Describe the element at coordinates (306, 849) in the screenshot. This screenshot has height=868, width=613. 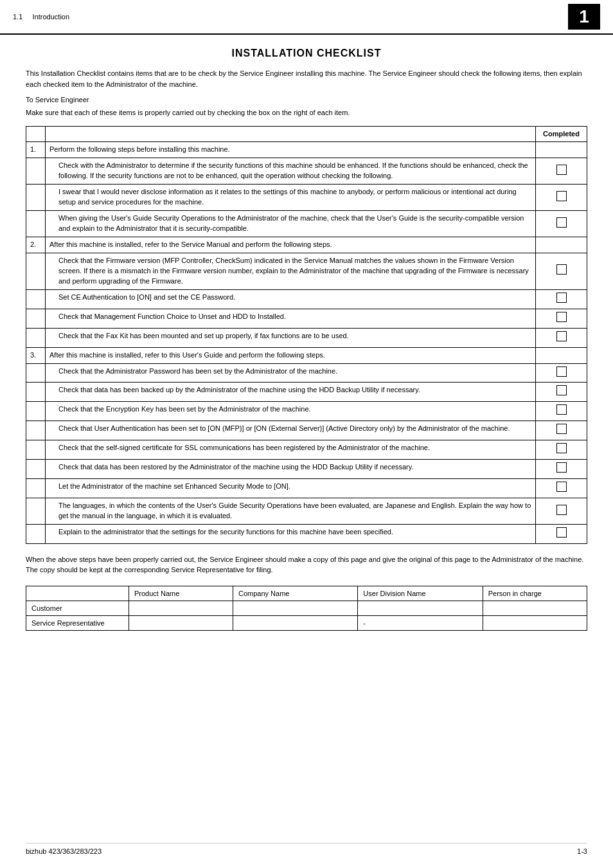
I see `page-footer: bizhub 423/363/283/223 1-3` at that location.